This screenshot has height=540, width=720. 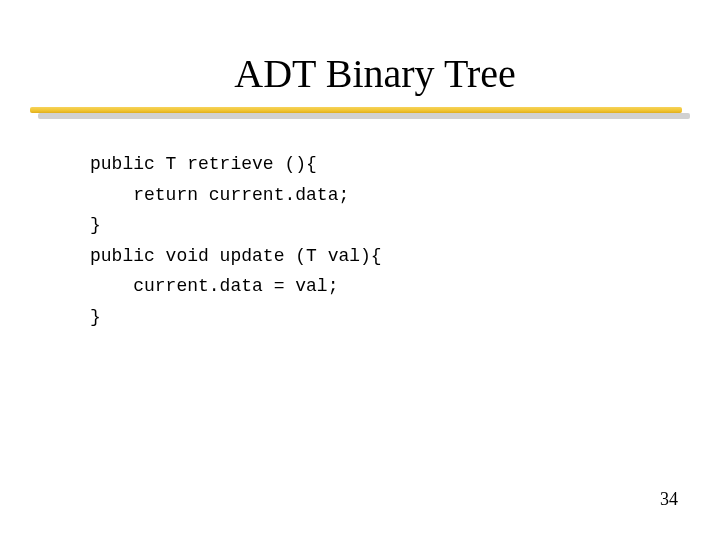 I want to click on page-title: ADT Binary Tree, so click(x=375, y=74).